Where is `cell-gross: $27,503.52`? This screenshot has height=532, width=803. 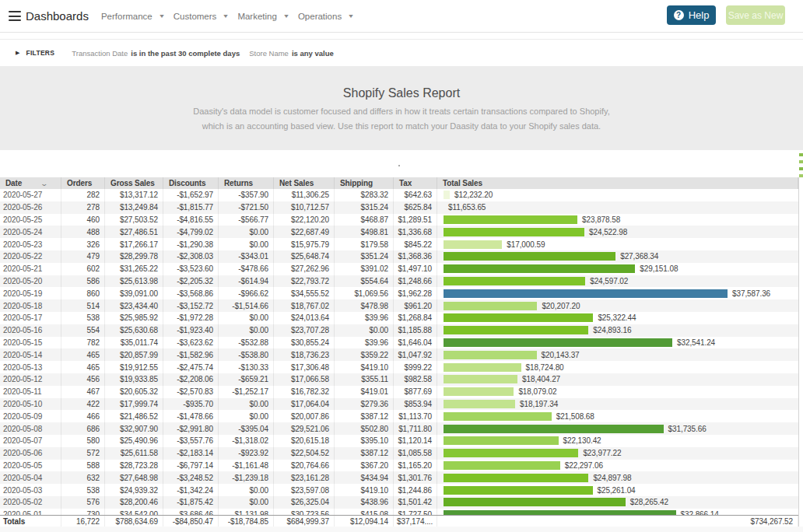 cell-gross: $27,503.52 is located at coordinates (134, 220).